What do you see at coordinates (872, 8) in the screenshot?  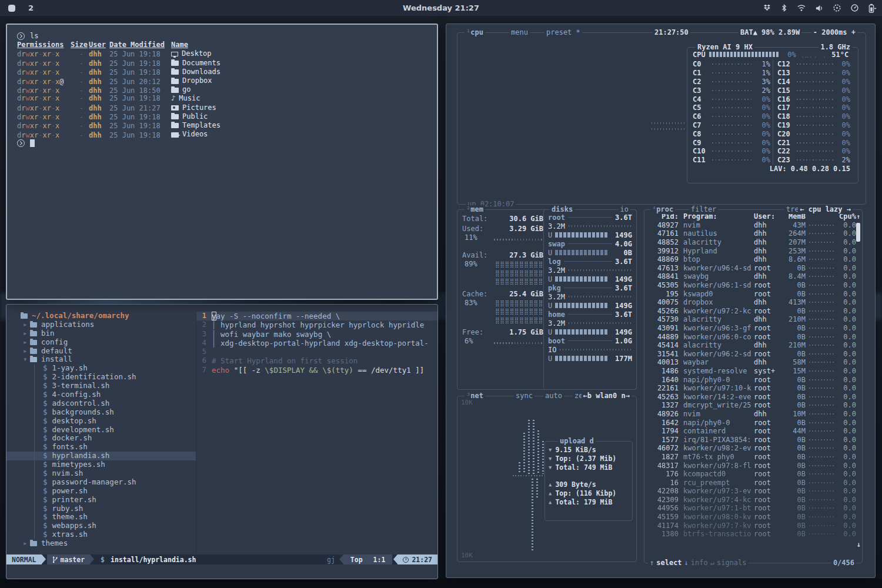 I see `battery-icon` at bounding box center [872, 8].